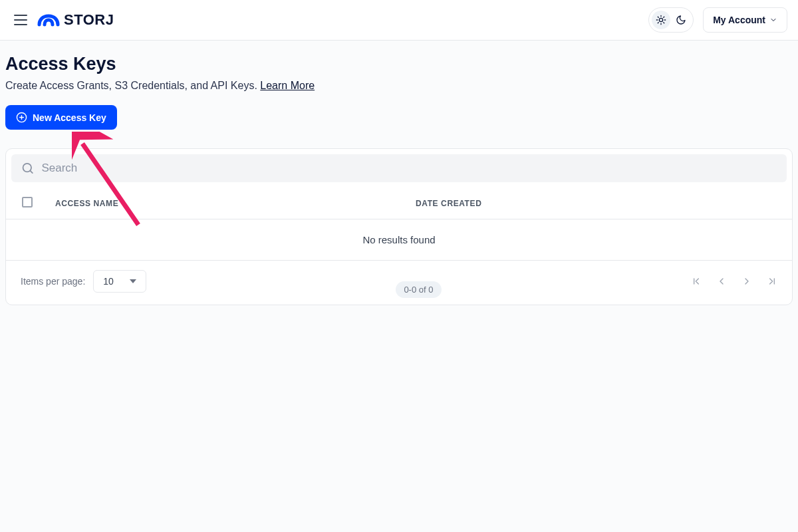 The width and height of the screenshot is (798, 532). What do you see at coordinates (287, 85) in the screenshot?
I see `learn-more-link: Learn More` at bounding box center [287, 85].